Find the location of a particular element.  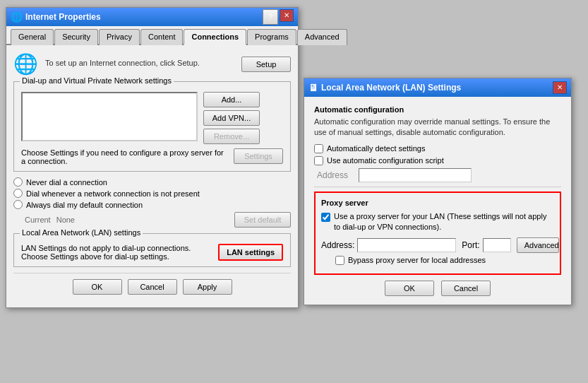

lan-window-icon: 🖥 is located at coordinates (313, 88).